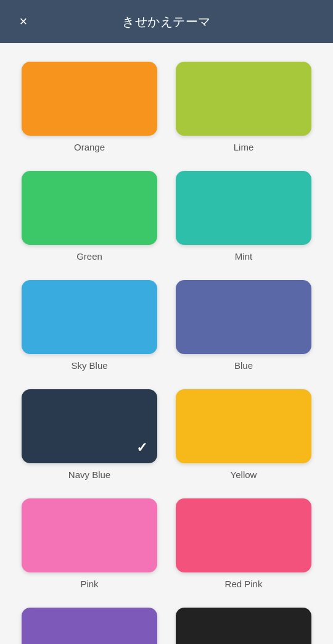  Describe the element at coordinates (89, 547) in the screenshot. I see `theme-item-pink: Pink` at that location.